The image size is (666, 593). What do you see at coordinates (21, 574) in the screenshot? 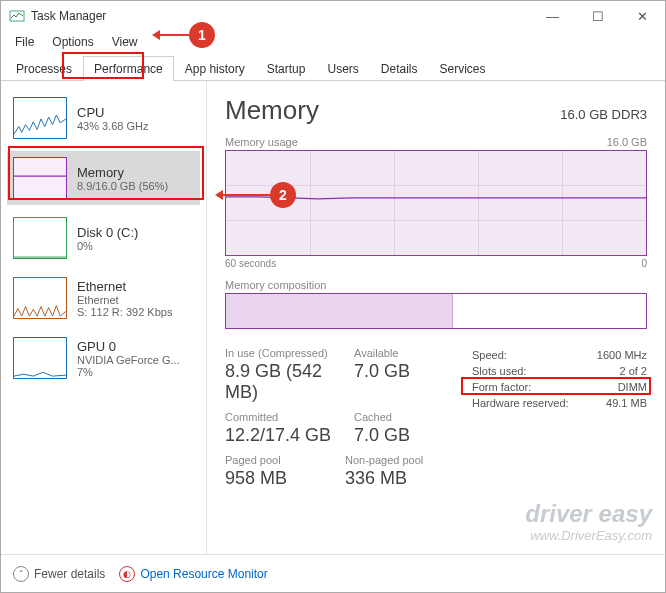
I see `chevron-up-icon: ˄` at bounding box center [21, 574].